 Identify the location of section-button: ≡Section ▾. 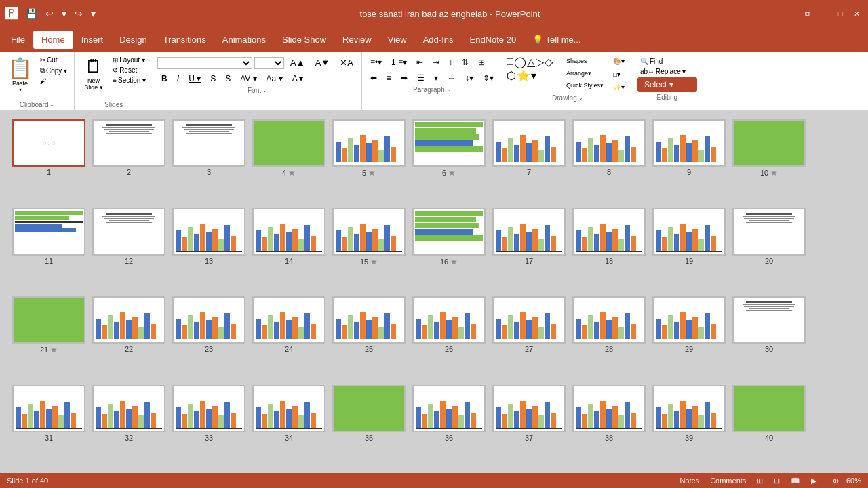
(129, 80).